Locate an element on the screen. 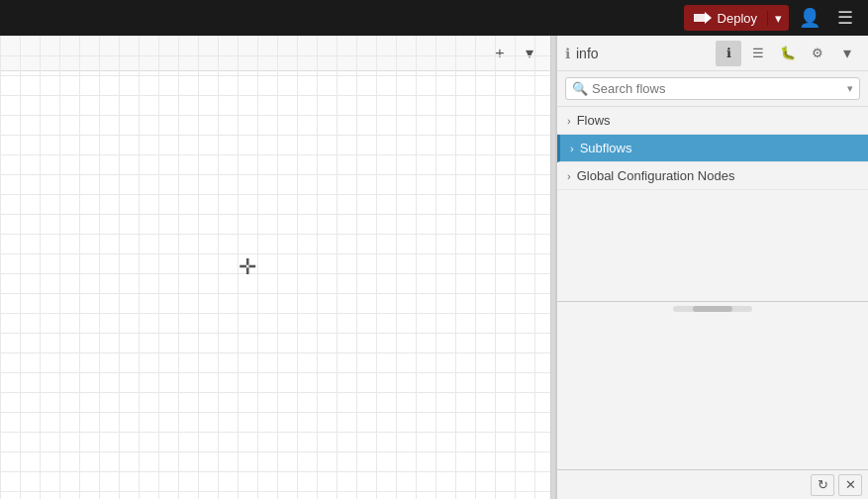 The height and width of the screenshot is (499, 868). search-icon: 🔍 is located at coordinates (580, 89).